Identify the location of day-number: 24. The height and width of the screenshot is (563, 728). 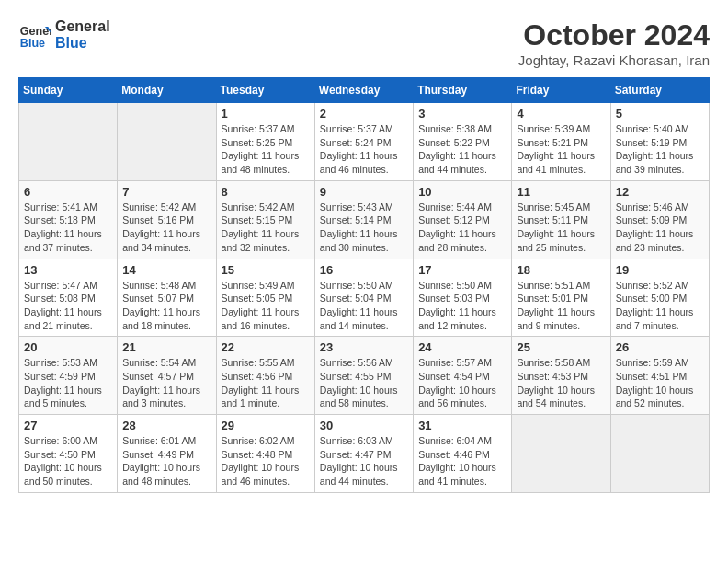
(462, 348).